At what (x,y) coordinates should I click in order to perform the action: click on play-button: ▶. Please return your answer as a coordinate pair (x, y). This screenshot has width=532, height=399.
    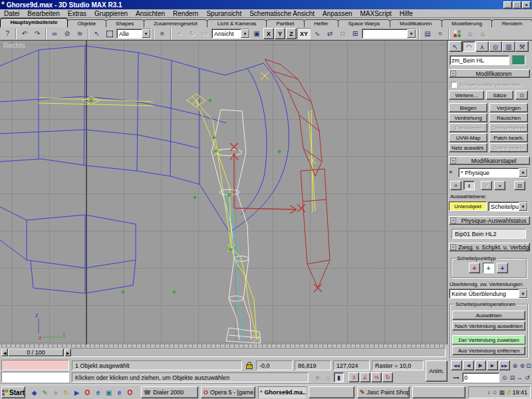
    Looking at the image, I should click on (480, 366).